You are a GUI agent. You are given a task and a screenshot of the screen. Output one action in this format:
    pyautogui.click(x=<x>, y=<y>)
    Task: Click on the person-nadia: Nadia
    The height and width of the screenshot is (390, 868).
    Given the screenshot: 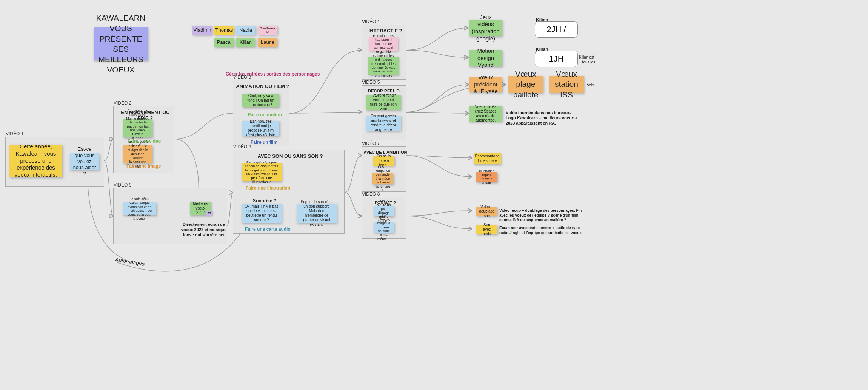 What is the action you would take?
    pyautogui.click(x=246, y=30)
    